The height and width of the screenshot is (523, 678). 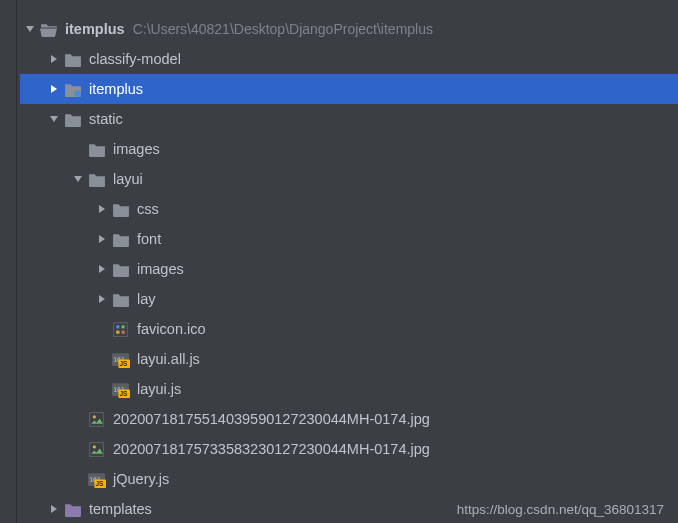 What do you see at coordinates (283, 29) in the screenshot?
I see `tree-path-hint: C:\Users\40821\Desktop\DjangoProject\ite…` at bounding box center [283, 29].